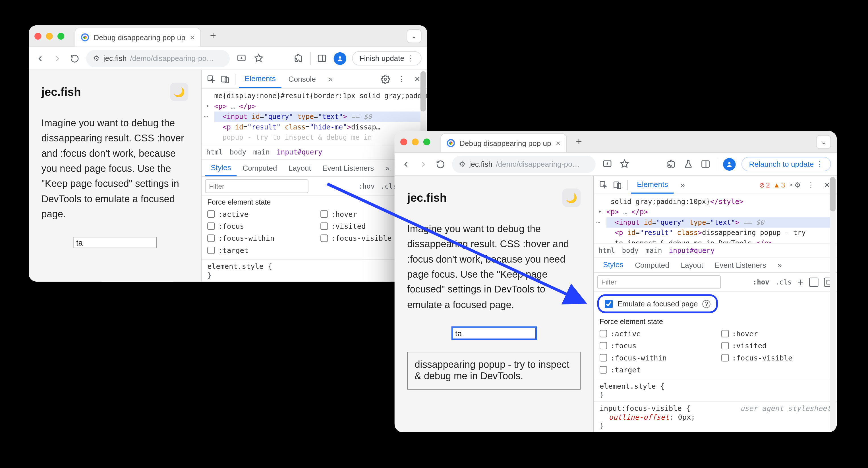 This screenshot has height=468, width=868. What do you see at coordinates (833, 304) in the screenshot?
I see `devtools-scrollbar` at bounding box center [833, 304].